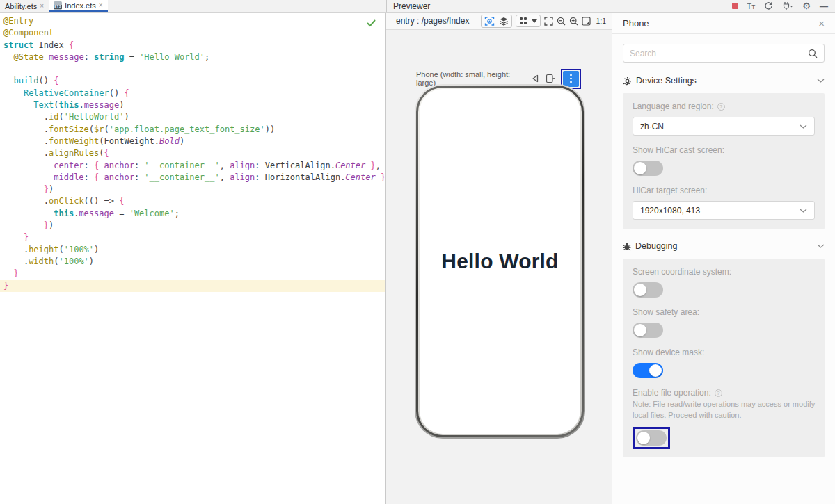 The width and height of the screenshot is (835, 504). Describe the element at coordinates (724, 53) in the screenshot. I see `search-box` at that location.